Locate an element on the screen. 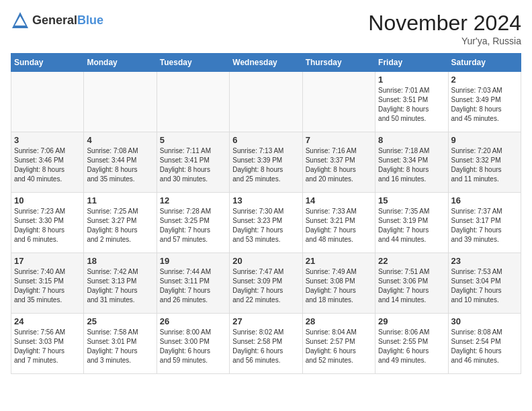 The image size is (532, 411). calendar-cell: 20Sunrise: 7:47 AMSunset: 3:09 PMDayligh… is located at coordinates (266, 283).